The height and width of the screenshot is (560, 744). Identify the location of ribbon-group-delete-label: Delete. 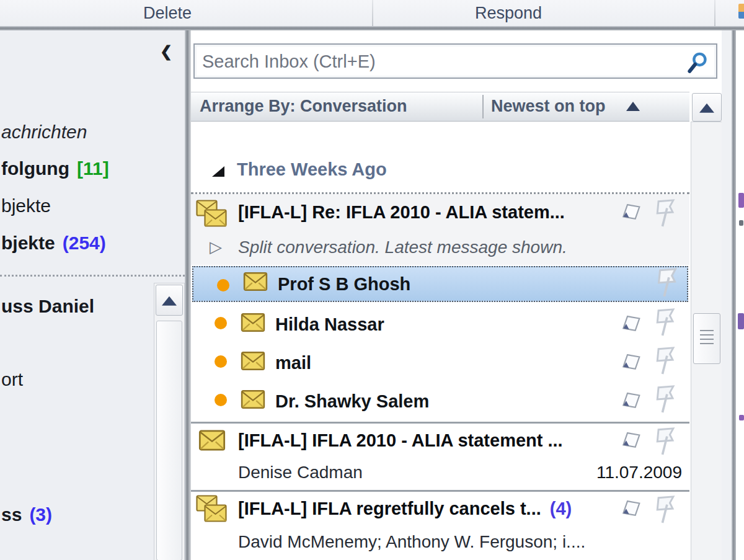
(167, 13).